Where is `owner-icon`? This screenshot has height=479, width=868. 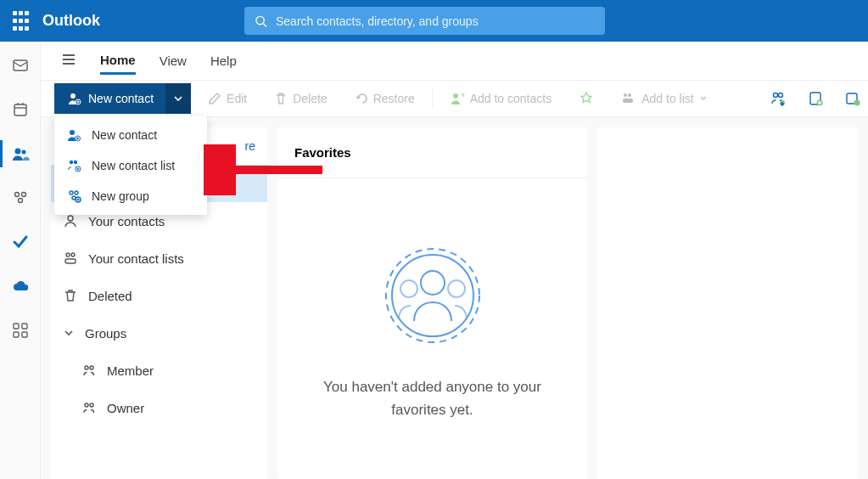 owner-icon is located at coordinates (89, 408).